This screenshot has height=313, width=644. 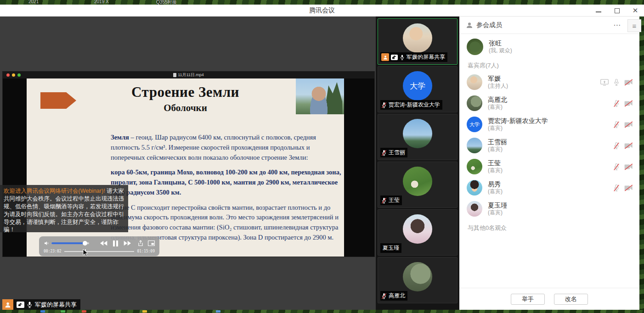 I want to click on participant-row: 大学 贾宏涛-新疆农业大学 (嘉宾), so click(x=549, y=124).